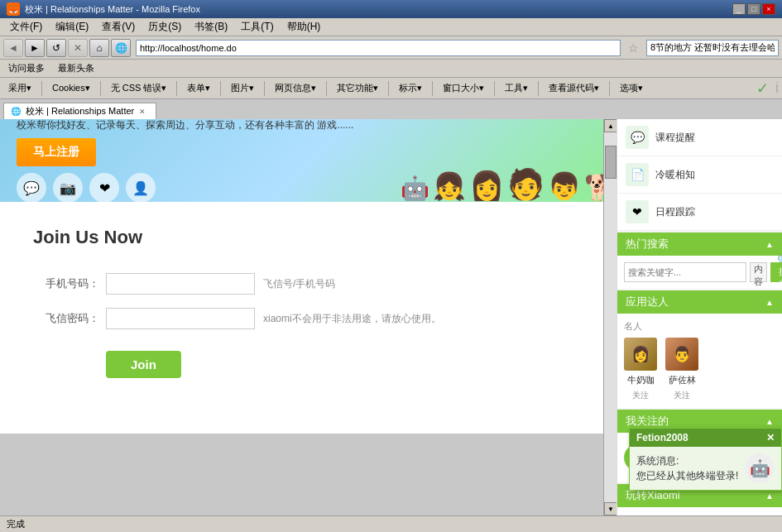  What do you see at coordinates (56, 48) in the screenshot?
I see `reload-btn: ↺` at bounding box center [56, 48].